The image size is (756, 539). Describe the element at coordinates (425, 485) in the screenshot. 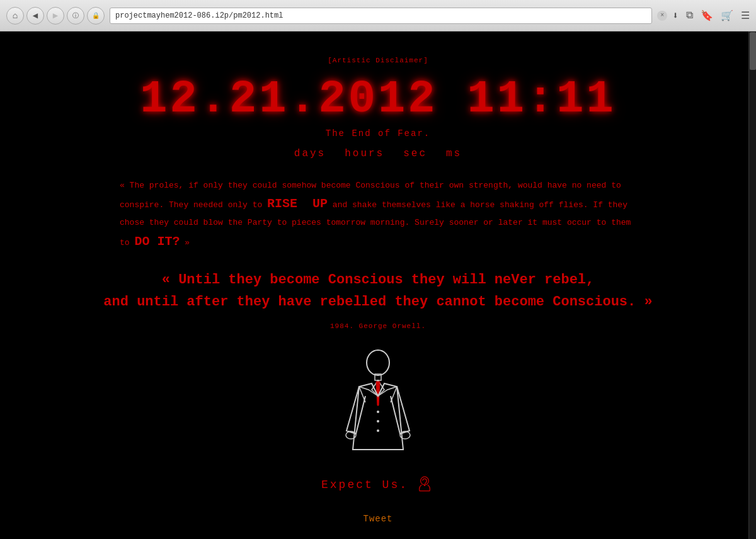

I see `anonymous-logo-icon` at that location.